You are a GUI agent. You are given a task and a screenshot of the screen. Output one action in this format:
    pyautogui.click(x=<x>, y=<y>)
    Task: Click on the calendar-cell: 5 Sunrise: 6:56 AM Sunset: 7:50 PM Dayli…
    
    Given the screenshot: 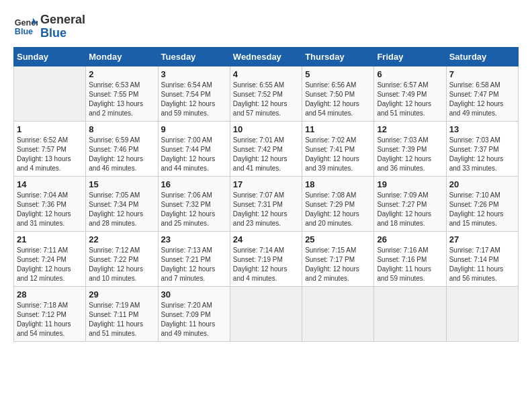 What is the action you would take?
    pyautogui.click(x=339, y=93)
    